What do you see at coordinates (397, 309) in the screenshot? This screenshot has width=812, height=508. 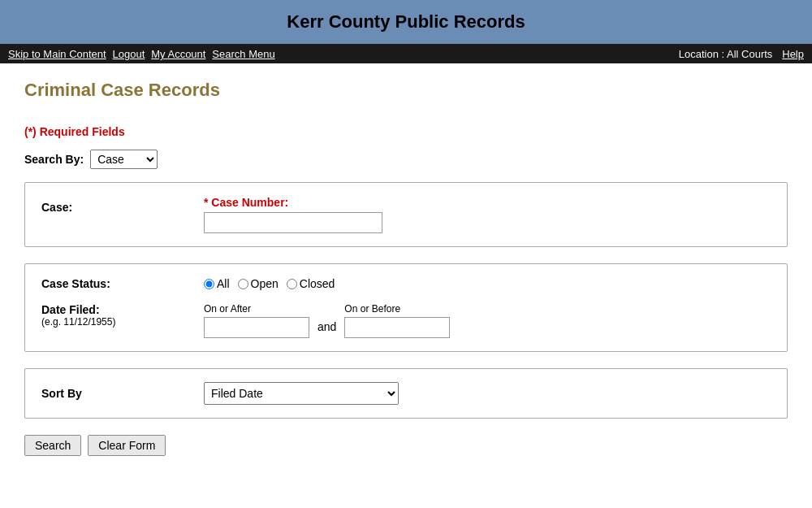 I see `on-or-before-label: On or Before` at bounding box center [397, 309].